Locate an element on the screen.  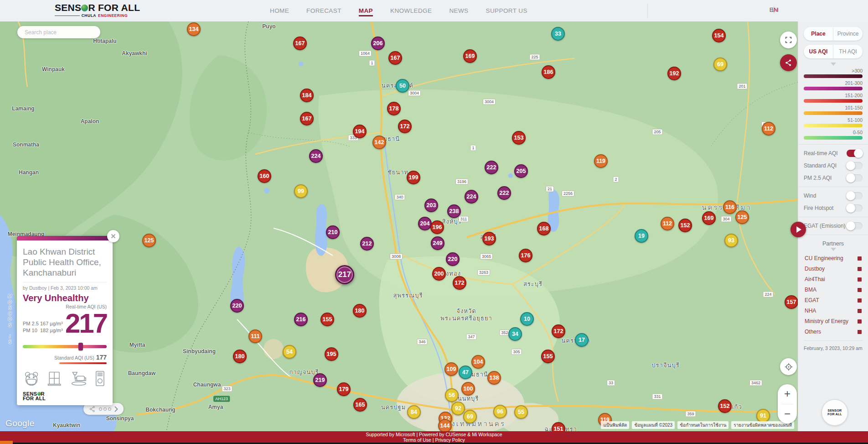
aqi-marker: 111 is located at coordinates (255, 336).